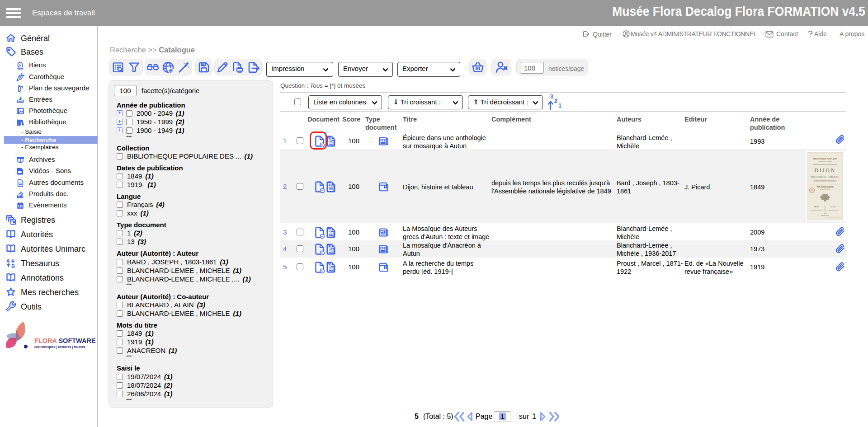  What do you see at coordinates (825, 187) in the screenshot?
I see `svg-text: PAR JOSEPH BARD` at bounding box center [825, 187].